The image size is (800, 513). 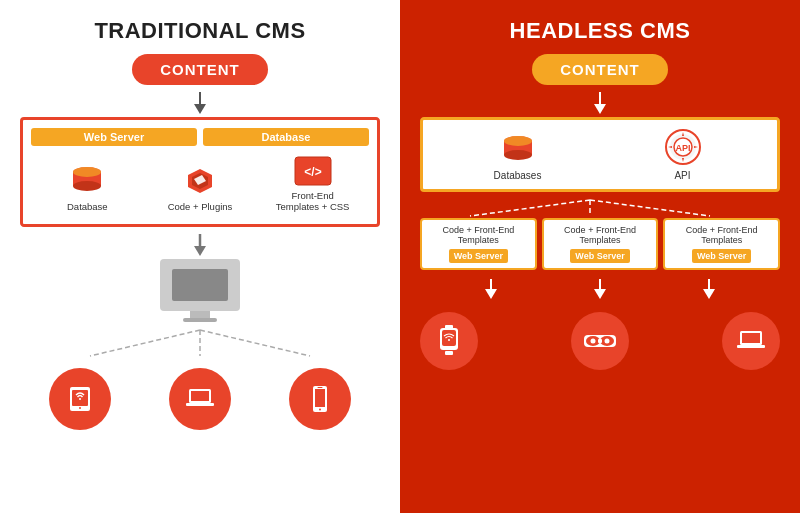 I want to click on svg-text: API, so click(x=682, y=148).